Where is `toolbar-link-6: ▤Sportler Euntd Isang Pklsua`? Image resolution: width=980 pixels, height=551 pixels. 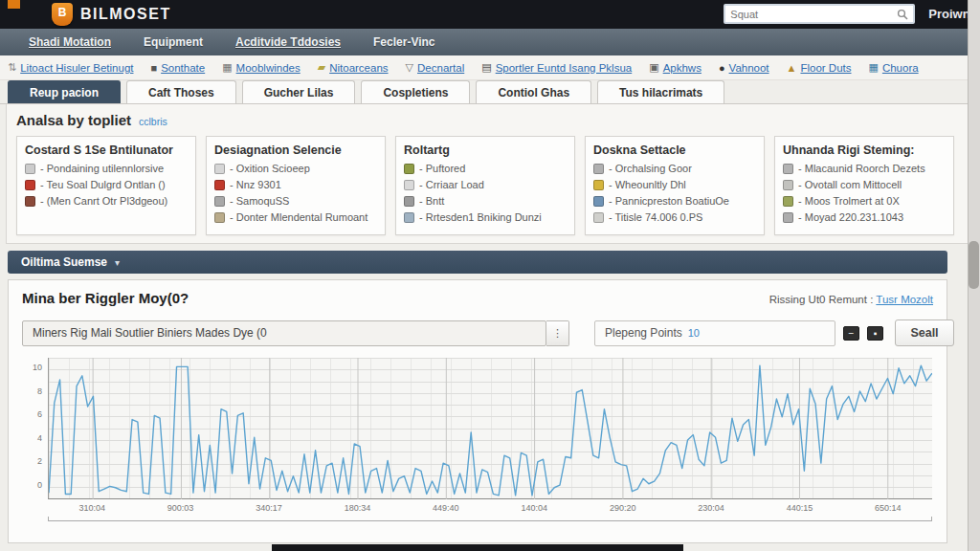 toolbar-link-6: ▤Sportler Euntd Isang Pklsua is located at coordinates (557, 67).